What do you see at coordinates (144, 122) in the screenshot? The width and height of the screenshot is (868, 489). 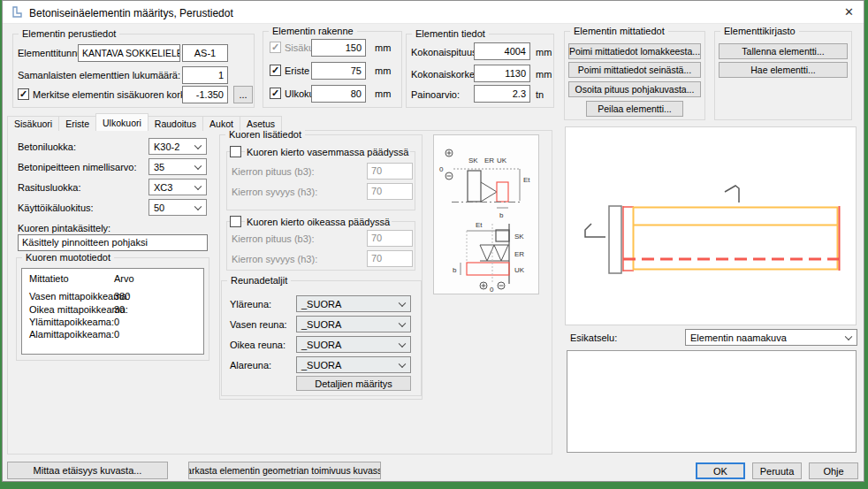 I see `tab-strip: Sisäkuori Eriste Ulkokuori Raudoitus Auk…` at bounding box center [144, 122].